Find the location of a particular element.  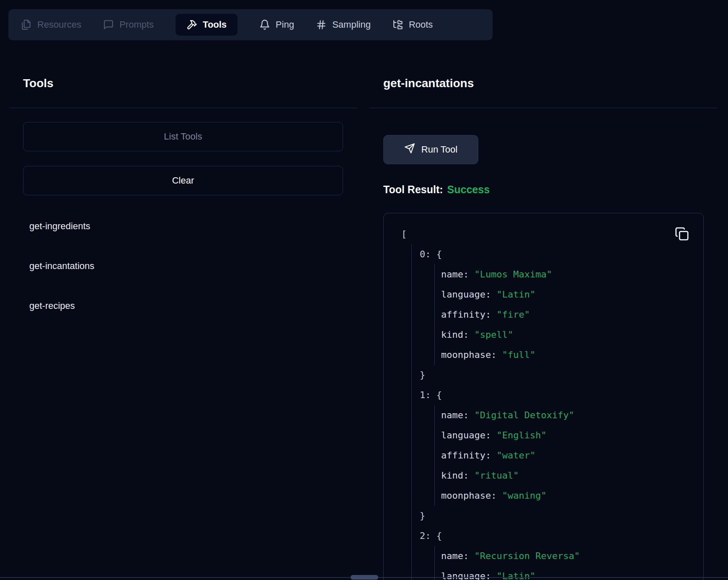

status-badge: Success is located at coordinates (468, 189).